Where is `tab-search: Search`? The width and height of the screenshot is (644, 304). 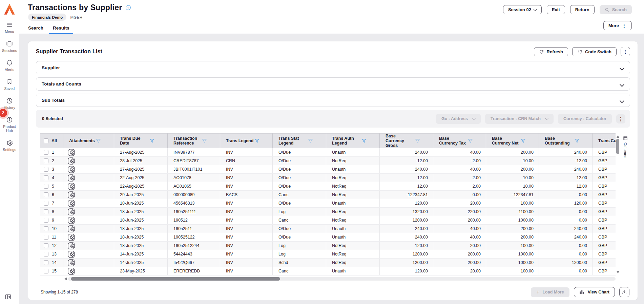 tab-search: Search is located at coordinates (36, 29).